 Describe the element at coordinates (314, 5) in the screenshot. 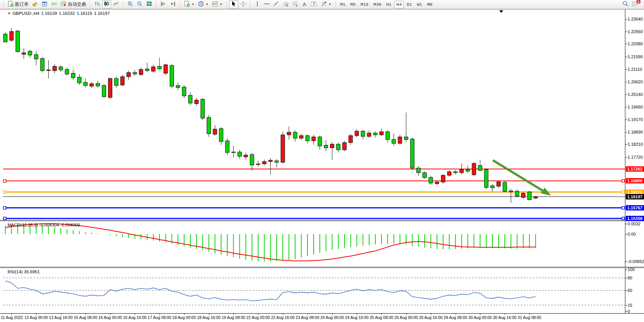

I see `text-label-tool-button: T` at that location.